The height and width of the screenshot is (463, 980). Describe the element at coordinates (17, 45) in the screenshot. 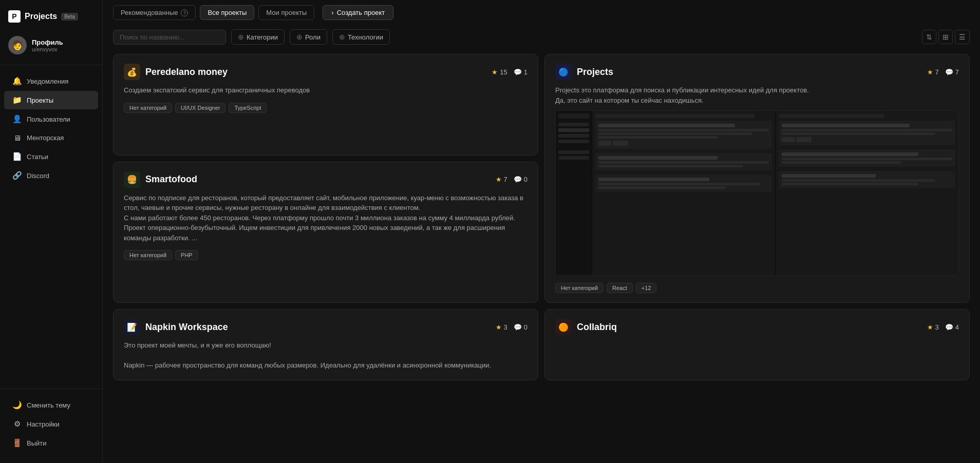

I see `avatar: 🧑` at that location.